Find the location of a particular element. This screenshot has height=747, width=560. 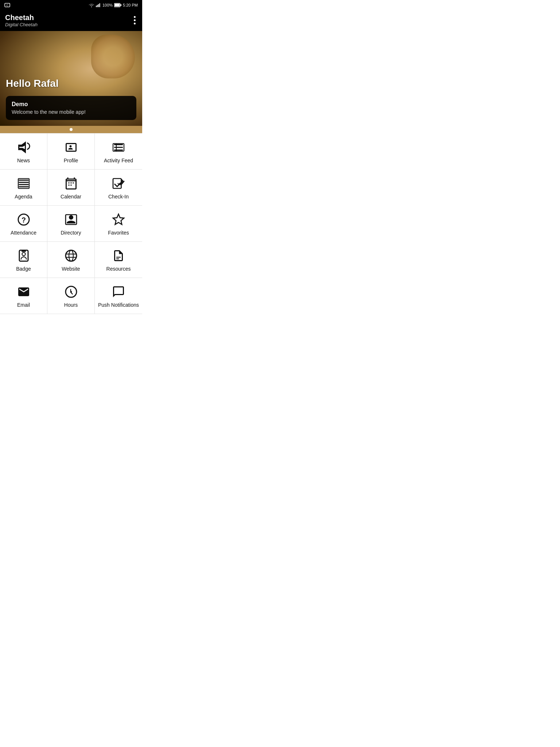

hero-card-body: Welcome to the new mobile app! is located at coordinates (71, 112).